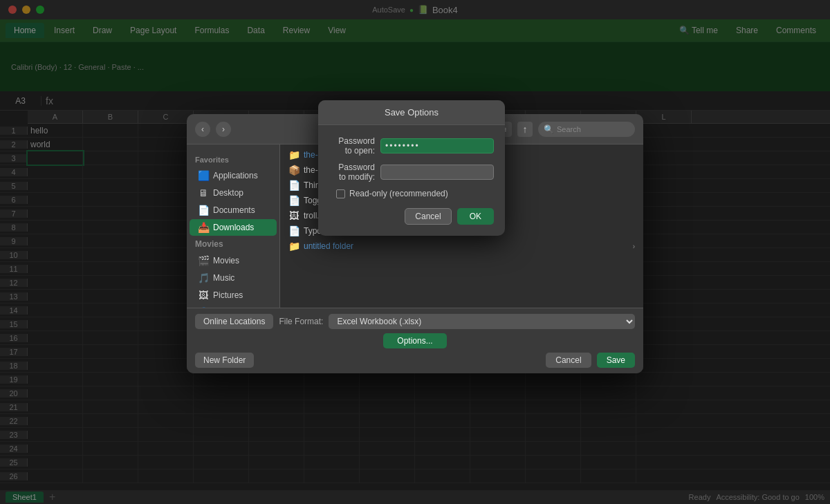 This screenshot has height=504, width=830. What do you see at coordinates (294, 170) in the screenshot?
I see `zip-icon: 📦` at bounding box center [294, 170].